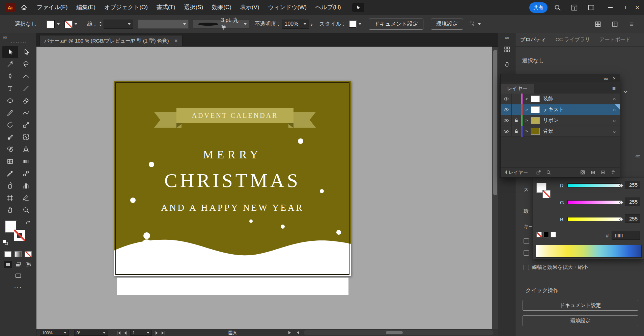 The image size is (644, 336). I want to click on first-artboard-button, so click(119, 333).